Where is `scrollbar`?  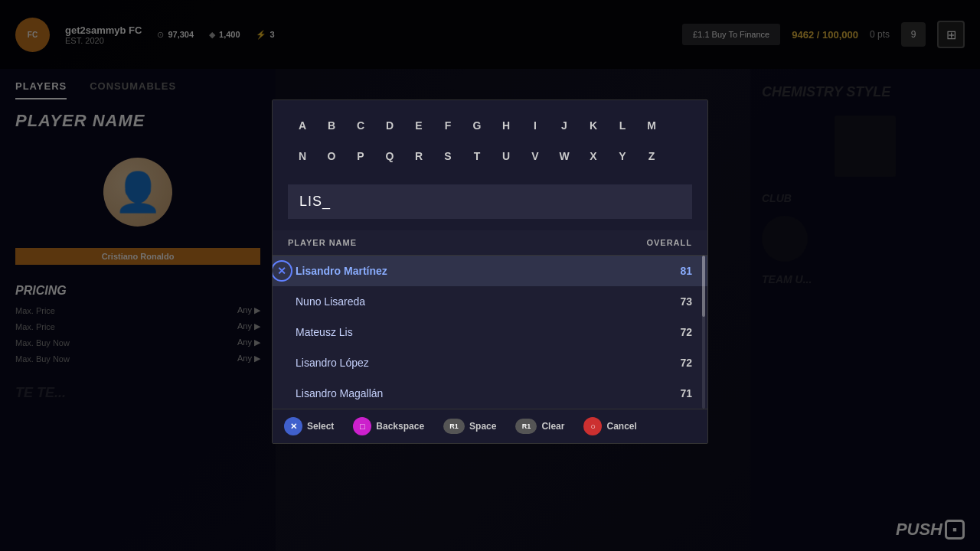 scrollbar is located at coordinates (704, 332).